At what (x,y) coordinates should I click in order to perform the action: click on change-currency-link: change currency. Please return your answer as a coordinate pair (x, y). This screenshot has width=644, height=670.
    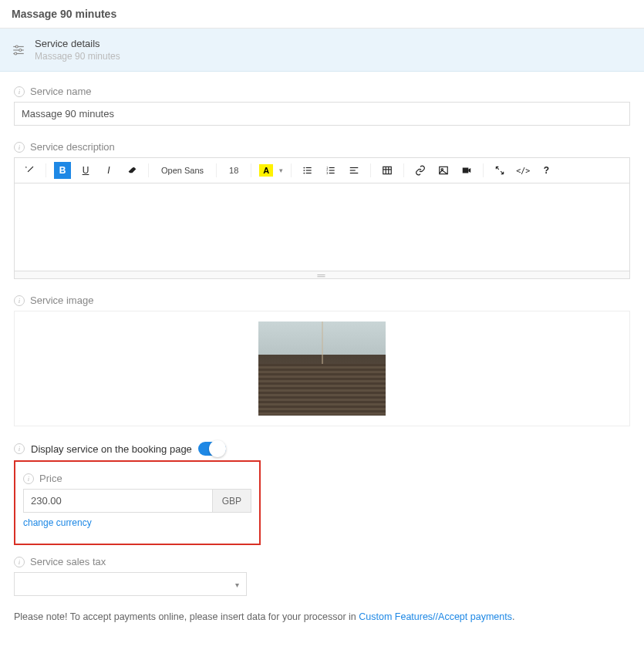
    Looking at the image, I should click on (57, 523).